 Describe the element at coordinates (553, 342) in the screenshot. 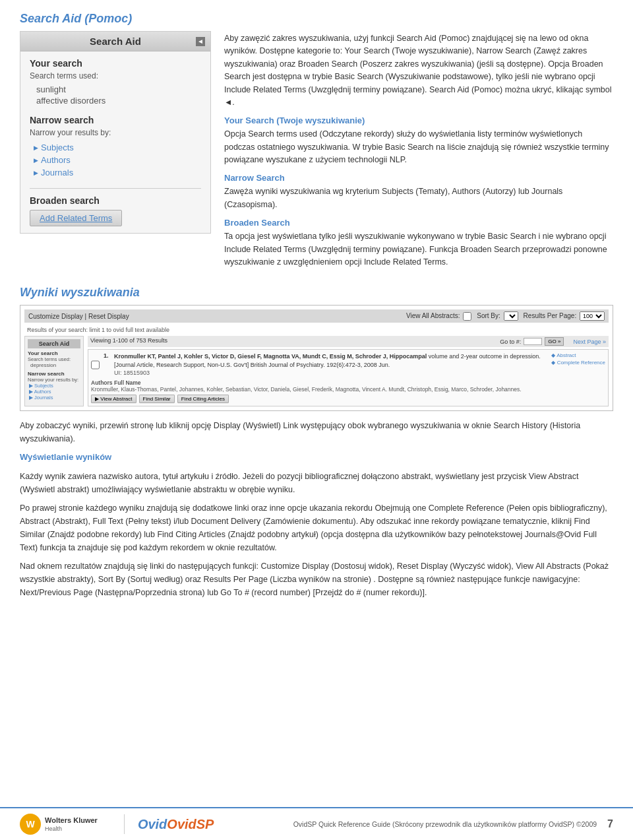

I see `go-to-bar: Go to #: GO » Next Page »` at that location.